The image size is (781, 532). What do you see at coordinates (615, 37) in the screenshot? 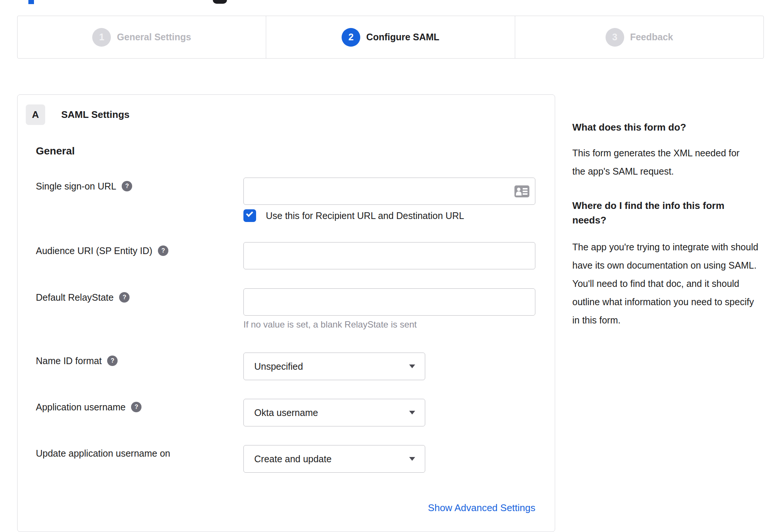
I see `step-number-badge: 3` at bounding box center [615, 37].